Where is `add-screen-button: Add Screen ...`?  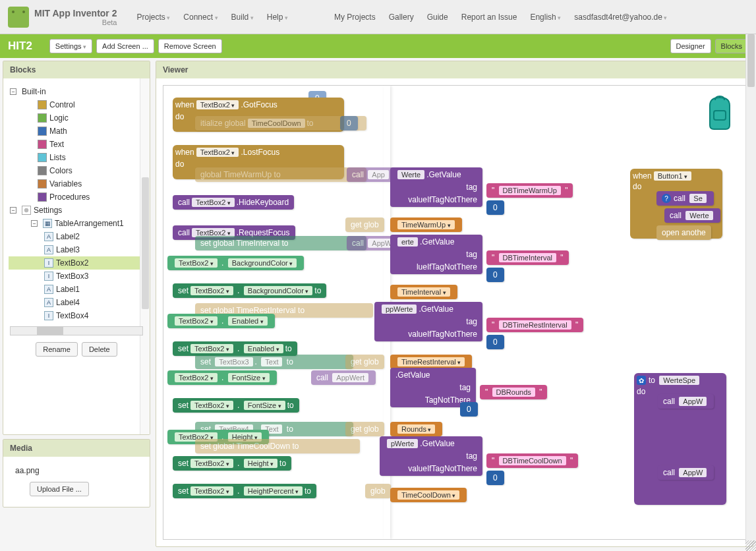 add-screen-button: Add Screen ... is located at coordinates (125, 46).